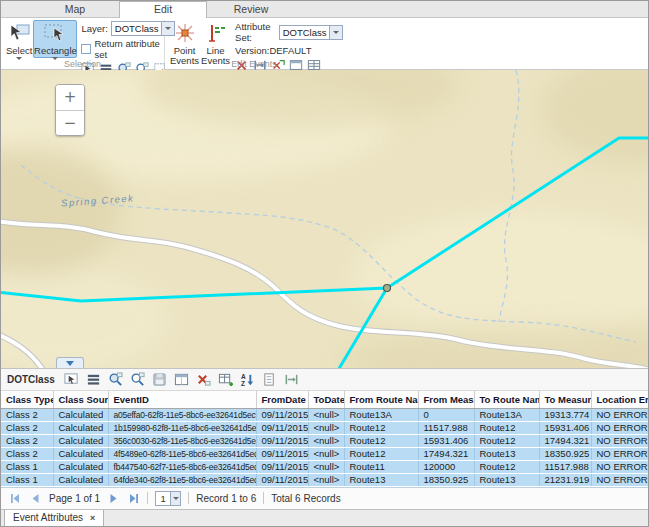 The image size is (649, 527). Describe the element at coordinates (70, 98) in the screenshot. I see `zoom-in-button: +` at that location.